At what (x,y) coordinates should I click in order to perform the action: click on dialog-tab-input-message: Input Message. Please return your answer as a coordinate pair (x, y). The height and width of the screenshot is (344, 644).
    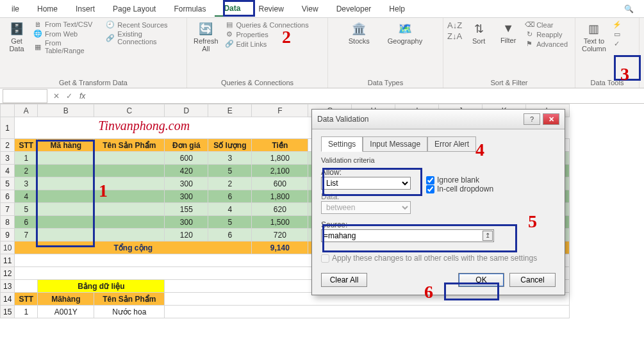
    Looking at the image, I should click on (395, 144).